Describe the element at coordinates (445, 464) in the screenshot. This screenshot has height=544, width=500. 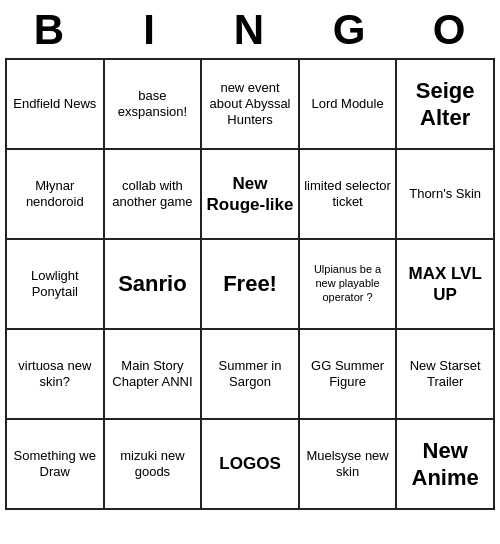
I see `cell-r4-c4: New Anime` at that location.